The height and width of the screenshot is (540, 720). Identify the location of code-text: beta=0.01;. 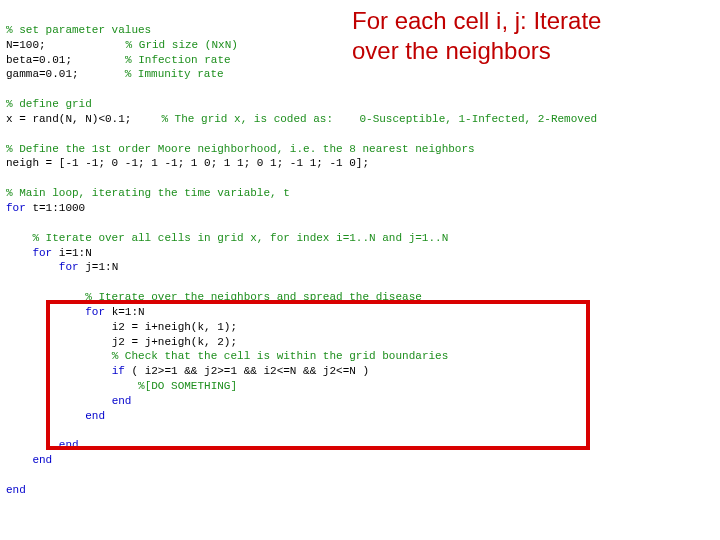
(39, 60).